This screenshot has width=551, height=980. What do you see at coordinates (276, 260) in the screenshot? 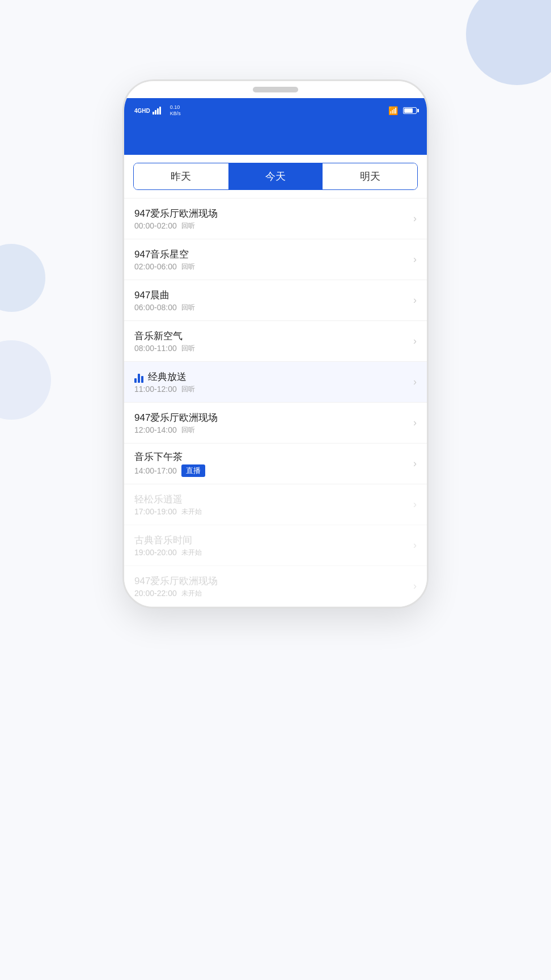
I see `program-item-1: 947音乐星空 02:00-06:00 回听 ›` at bounding box center [276, 260].